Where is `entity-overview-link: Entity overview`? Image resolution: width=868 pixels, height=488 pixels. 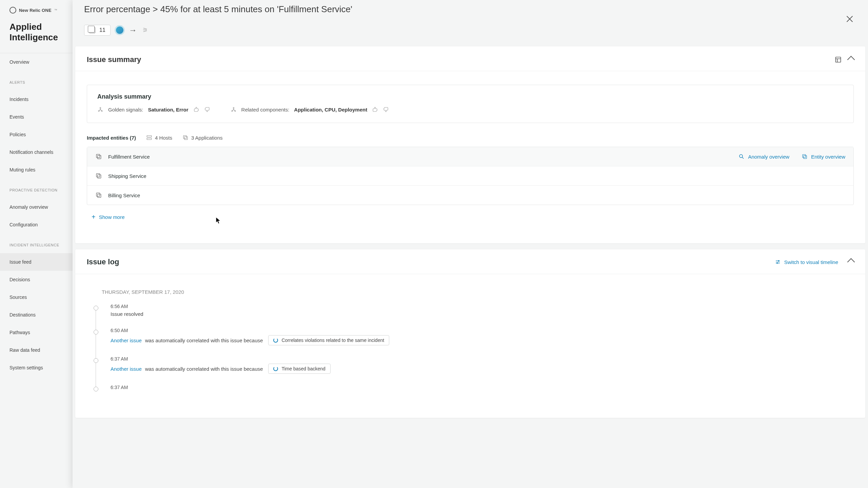
entity-overview-link: Entity overview is located at coordinates (823, 157).